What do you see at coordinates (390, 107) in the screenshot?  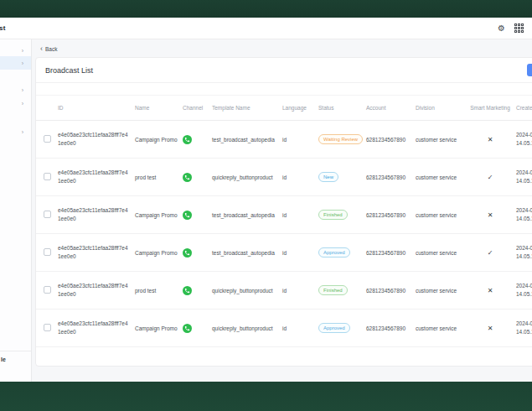 I see `column-header-account: Account` at bounding box center [390, 107].